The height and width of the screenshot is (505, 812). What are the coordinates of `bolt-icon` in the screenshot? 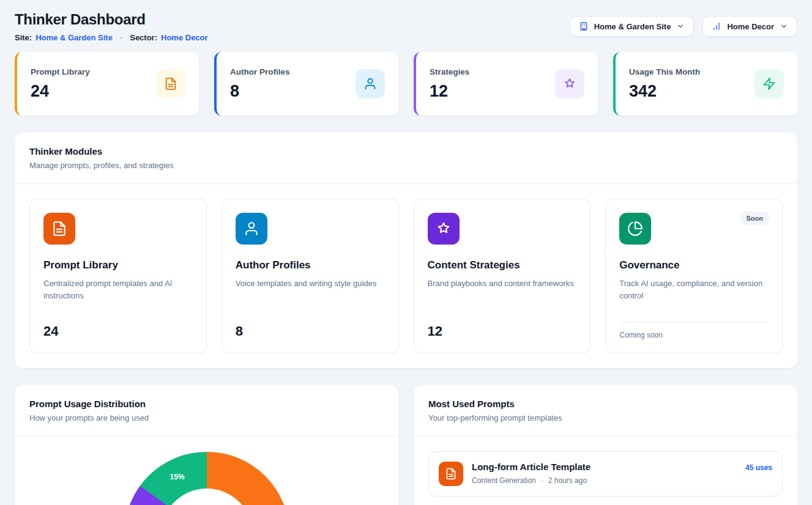 It's located at (769, 84).